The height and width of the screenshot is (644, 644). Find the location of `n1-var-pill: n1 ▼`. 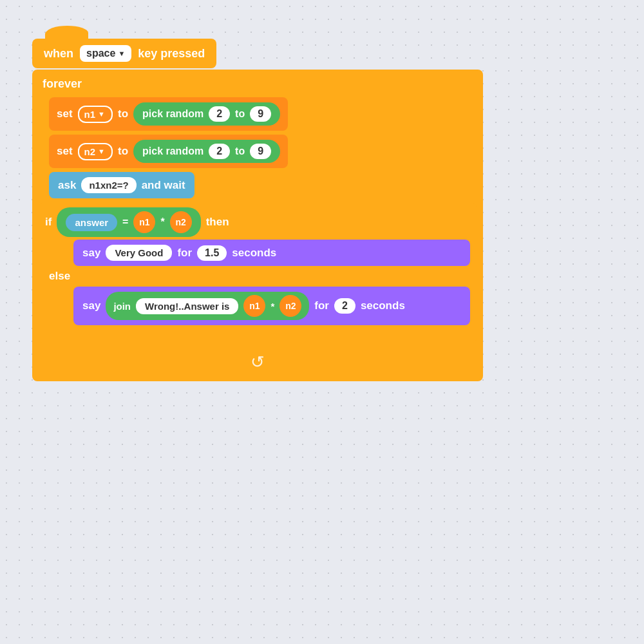

n1-var-pill: n1 ▼ is located at coordinates (95, 115).